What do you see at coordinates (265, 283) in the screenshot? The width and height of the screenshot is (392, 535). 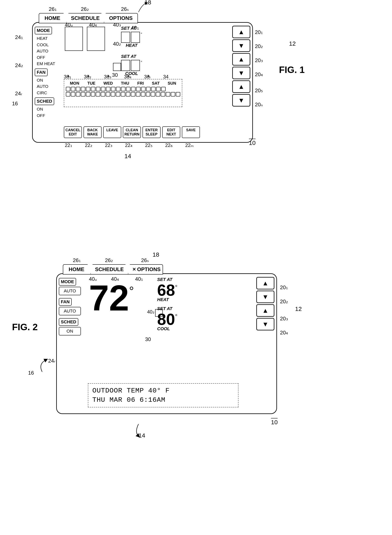 I see `arrow-up-f2-1: ▲` at bounding box center [265, 283].